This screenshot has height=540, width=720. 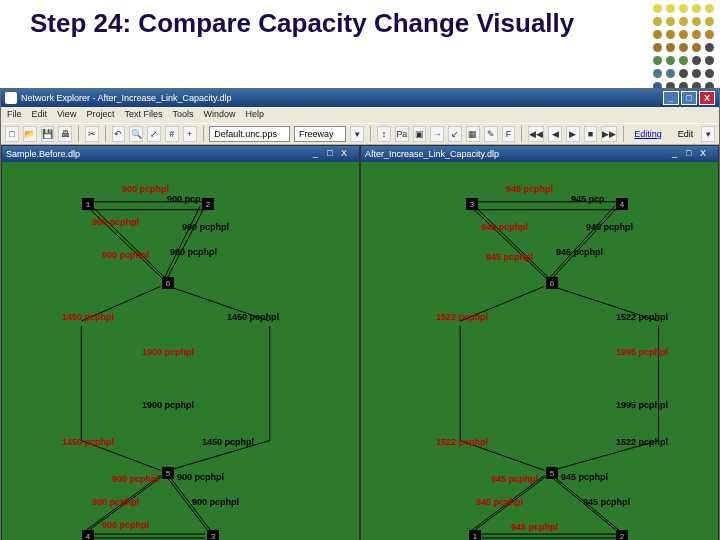 What do you see at coordinates (540, 154) in the screenshot?
I see `sub-titlebar-after: After_Increase_Link_Capacity.dlp _ □ X` at bounding box center [540, 154].